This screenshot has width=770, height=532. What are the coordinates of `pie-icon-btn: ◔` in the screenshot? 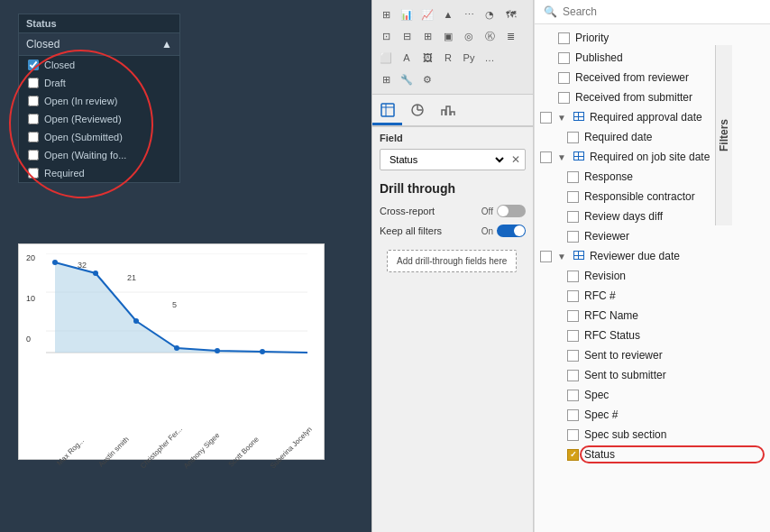 It's located at (490, 14).